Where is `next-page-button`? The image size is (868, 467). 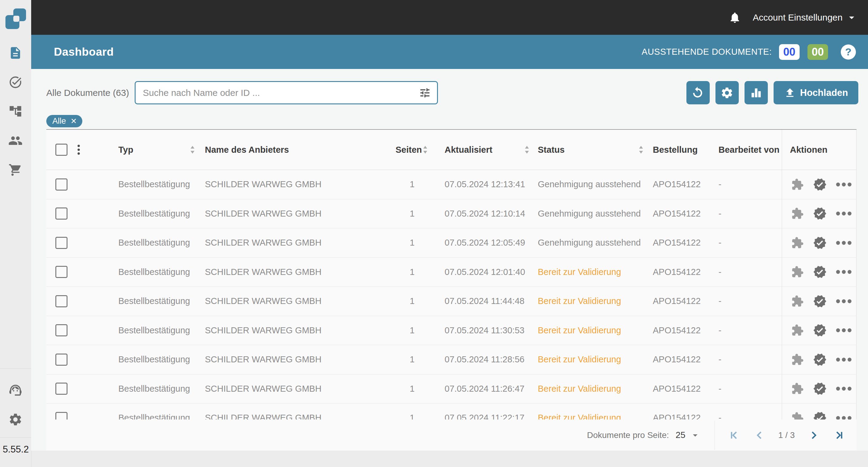 next-page-button is located at coordinates (813, 435).